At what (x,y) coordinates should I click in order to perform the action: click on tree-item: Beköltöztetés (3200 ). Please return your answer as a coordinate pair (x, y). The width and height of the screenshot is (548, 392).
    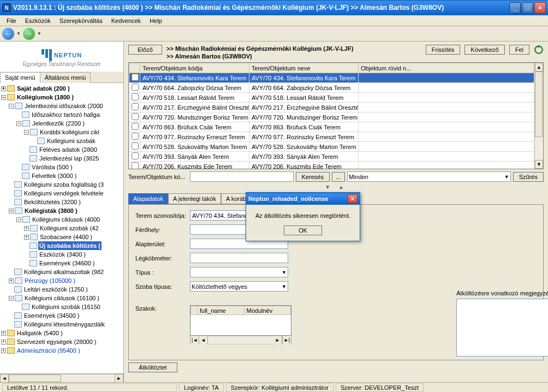
    Looking at the image, I should click on (52, 202).